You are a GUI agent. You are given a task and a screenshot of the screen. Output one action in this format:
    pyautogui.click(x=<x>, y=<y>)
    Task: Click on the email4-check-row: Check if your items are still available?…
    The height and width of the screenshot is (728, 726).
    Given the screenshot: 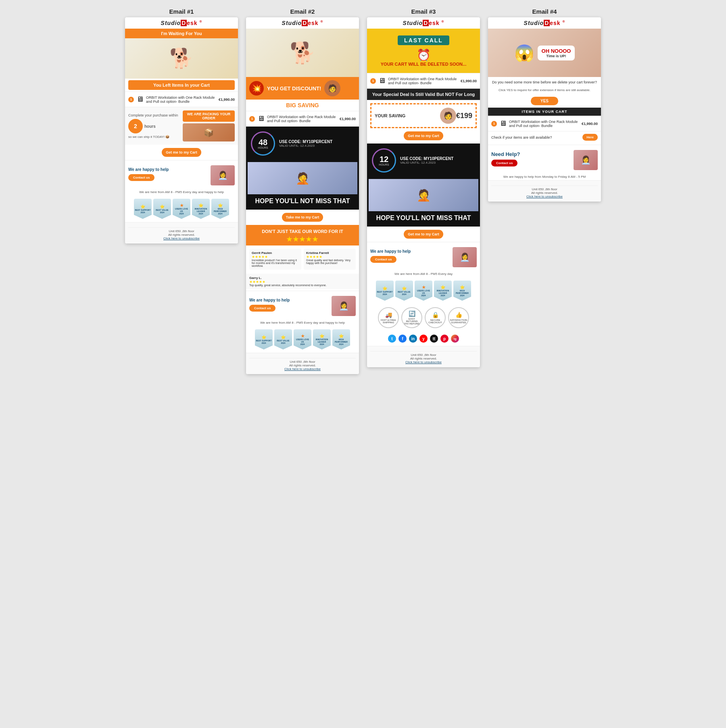 What is the action you would take?
    pyautogui.click(x=544, y=137)
    